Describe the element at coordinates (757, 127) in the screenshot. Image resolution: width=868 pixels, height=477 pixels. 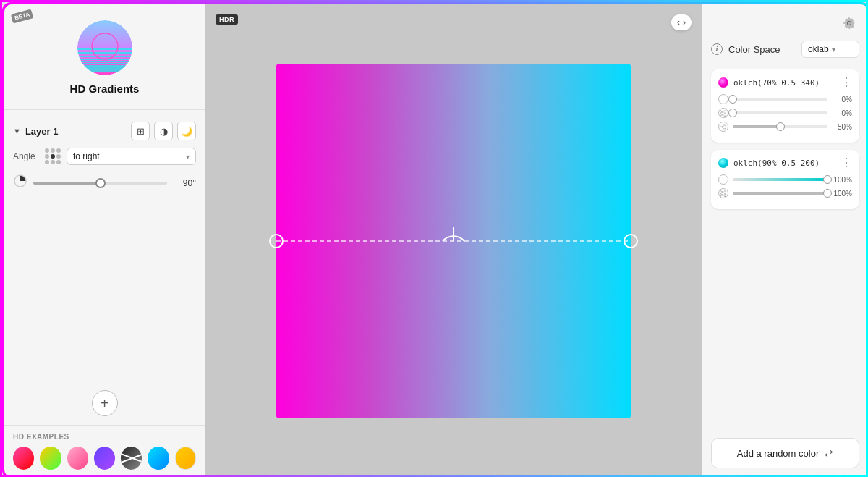
I see `color1-slider3-fill` at that location.